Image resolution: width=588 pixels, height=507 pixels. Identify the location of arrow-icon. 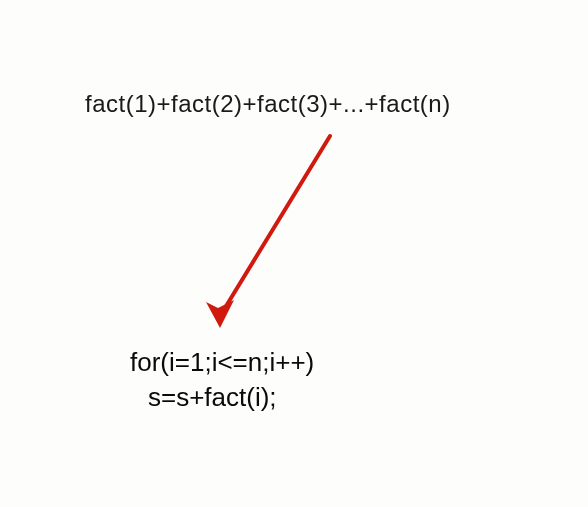
(270, 233).